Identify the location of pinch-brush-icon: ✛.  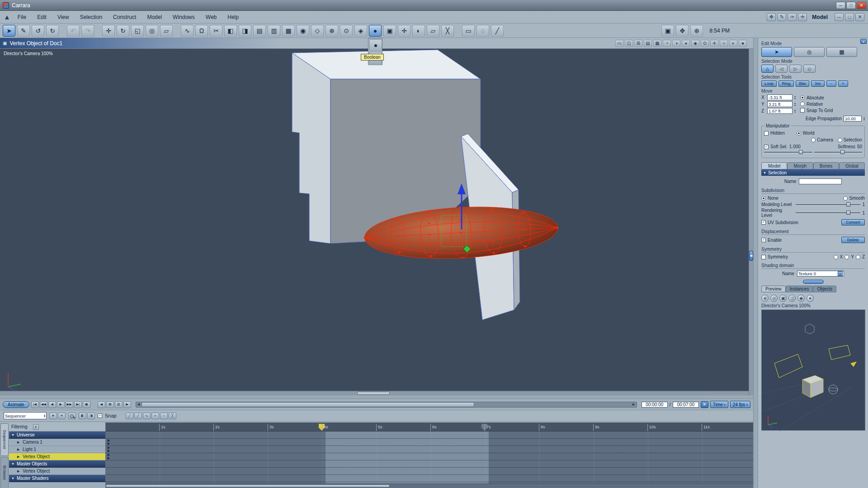
(404, 31).